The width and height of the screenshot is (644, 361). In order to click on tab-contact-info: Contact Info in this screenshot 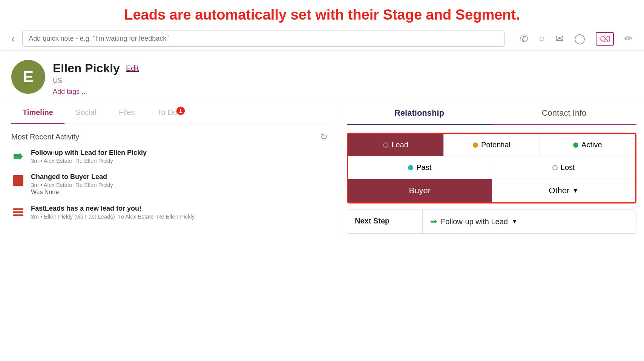, I will do `click(564, 113)`.